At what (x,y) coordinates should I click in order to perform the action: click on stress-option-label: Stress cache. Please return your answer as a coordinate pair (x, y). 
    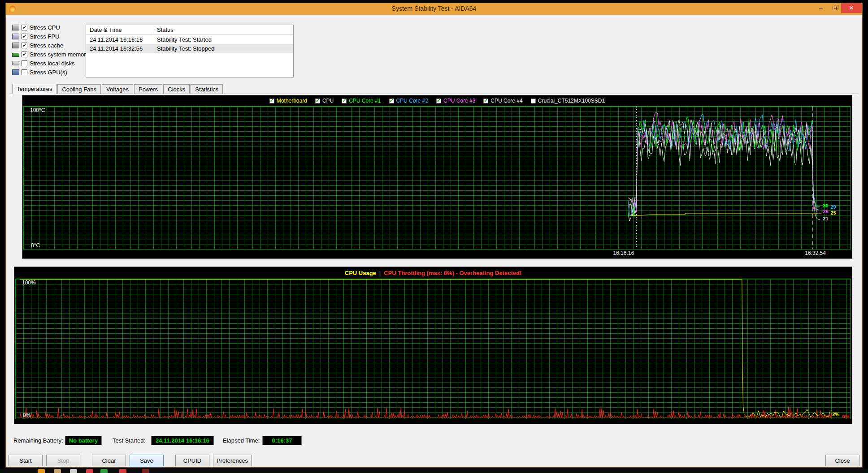
    Looking at the image, I should click on (47, 46).